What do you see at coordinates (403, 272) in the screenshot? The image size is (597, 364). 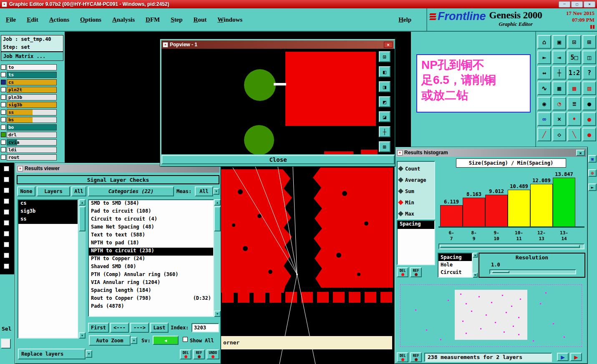 I see `histogram-del-button: DEL` at bounding box center [403, 272].